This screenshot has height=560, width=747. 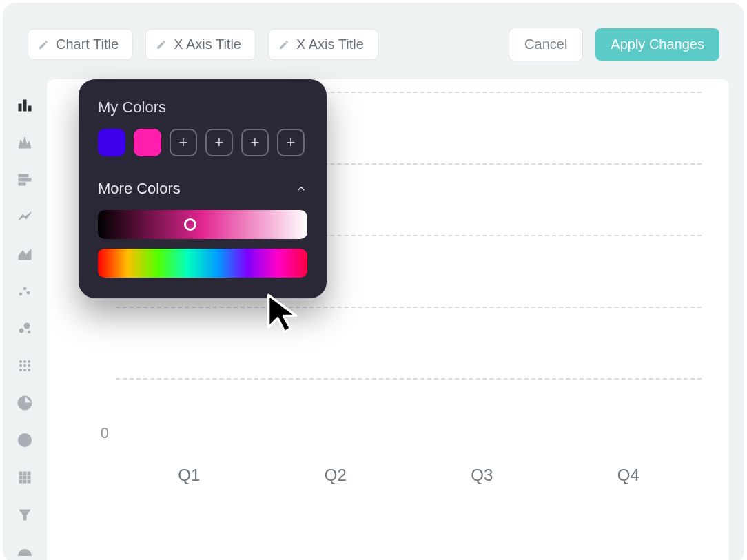 I want to click on apply-changes-button: Apply Changes, so click(x=657, y=44).